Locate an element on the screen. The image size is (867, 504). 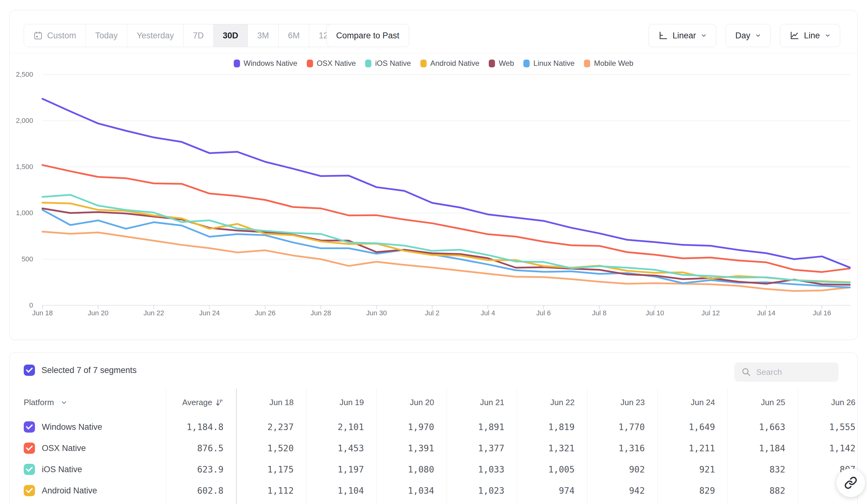
value-cell: 882 is located at coordinates (763, 491).